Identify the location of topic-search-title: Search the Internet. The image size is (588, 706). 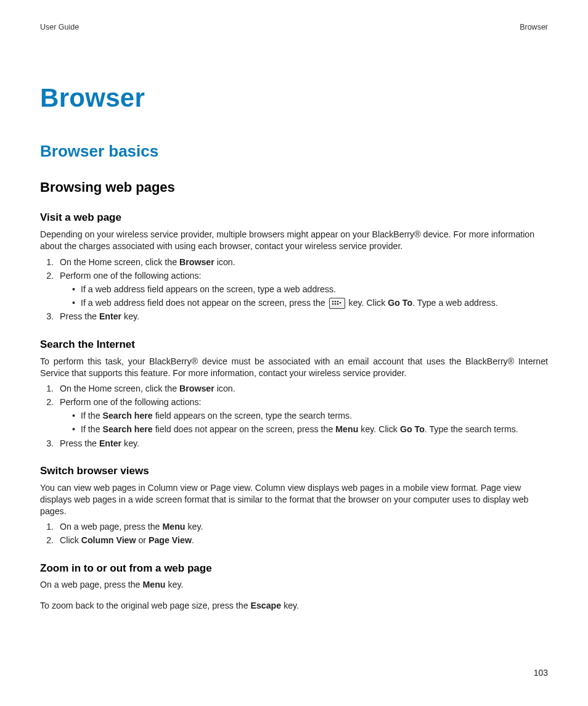
(294, 345).